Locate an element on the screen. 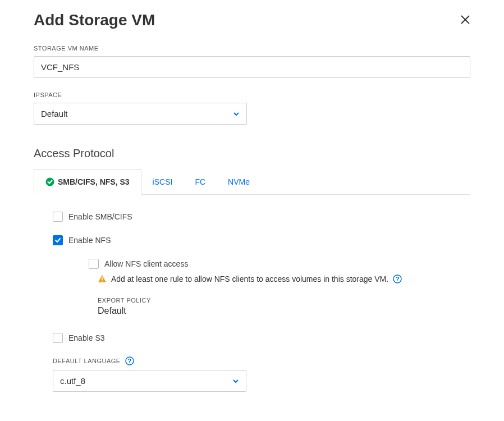 The width and height of the screenshot is (504, 421). ipspace-value: Default is located at coordinates (54, 113).